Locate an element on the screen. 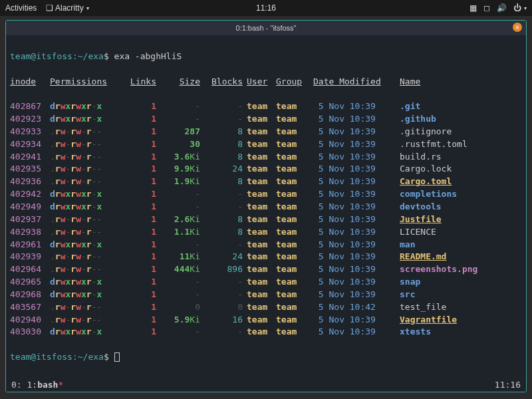 The width and height of the screenshot is (532, 399). filename: LICENCE is located at coordinates (459, 233).